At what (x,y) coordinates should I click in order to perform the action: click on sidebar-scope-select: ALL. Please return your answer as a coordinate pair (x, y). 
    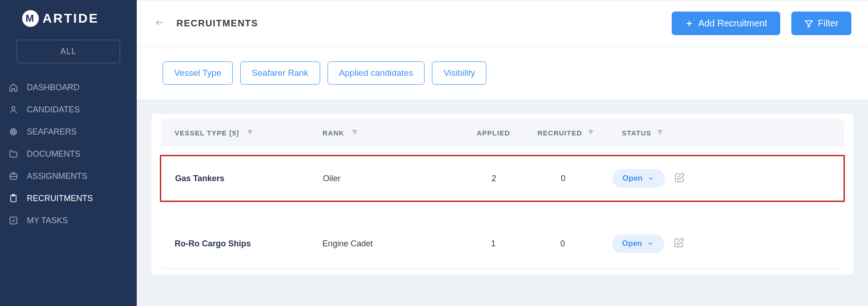
    Looking at the image, I should click on (68, 52).